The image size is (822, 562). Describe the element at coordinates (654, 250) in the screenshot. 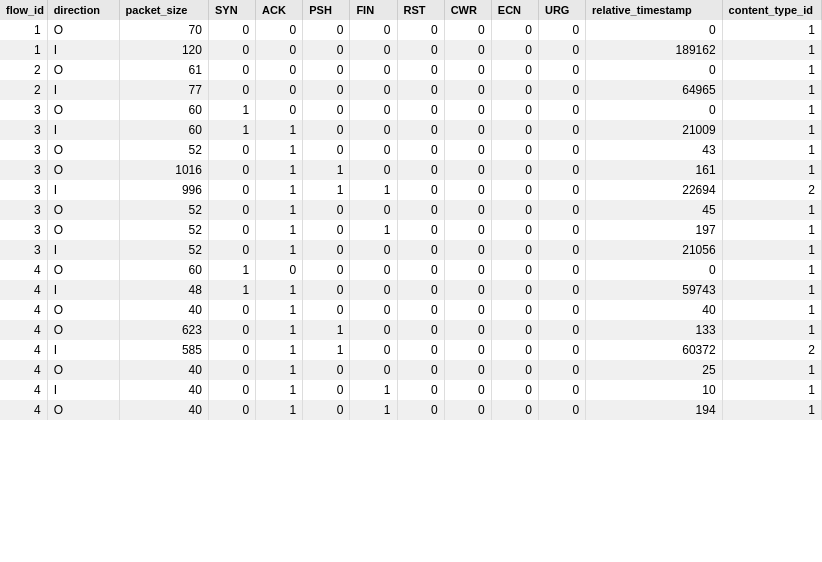

I see `table-cell: 21056` at that location.